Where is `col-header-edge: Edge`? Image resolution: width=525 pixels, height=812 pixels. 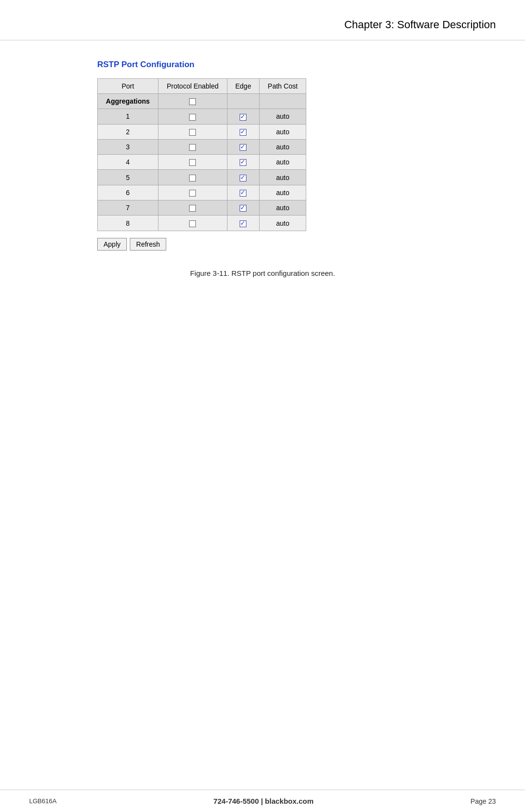
col-header-edge: Edge is located at coordinates (243, 87).